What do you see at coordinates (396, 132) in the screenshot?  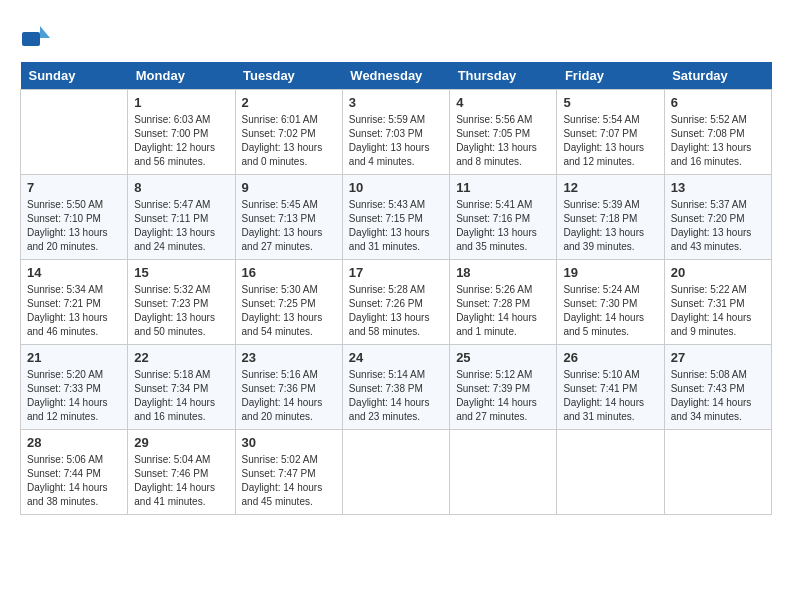 I see `calendar-week-1: 1Sunrise: 6:03 AM Sunset: 7:00 PM Daylig…` at bounding box center [396, 132].